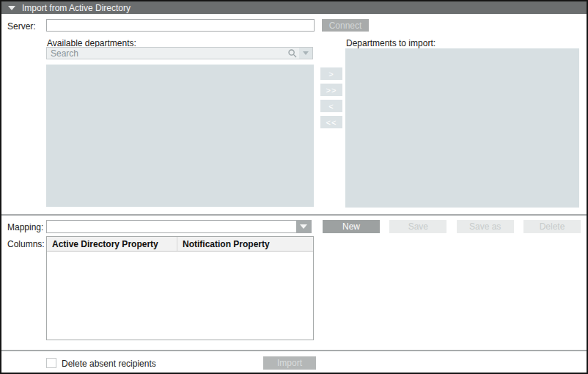 Image resolution: width=588 pixels, height=374 pixels. Describe the element at coordinates (293, 54) in the screenshot. I see `search-icon` at that location.